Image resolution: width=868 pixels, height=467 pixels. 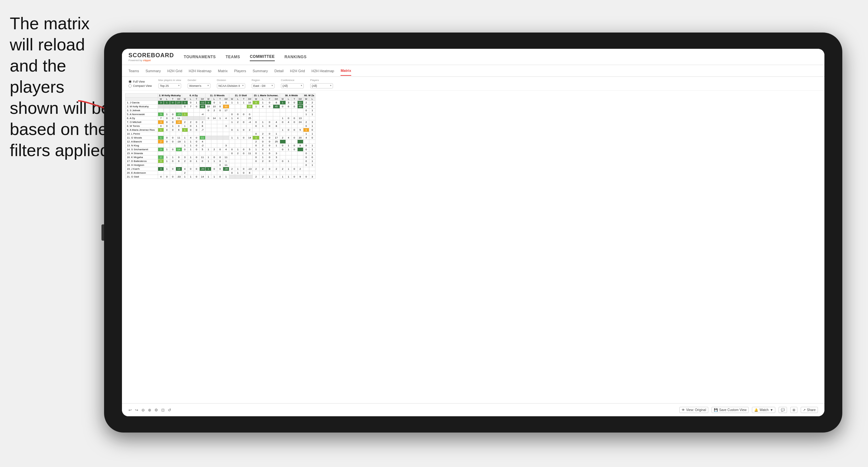 I want to click on full-view-label: Full View, so click(x=139, y=82).